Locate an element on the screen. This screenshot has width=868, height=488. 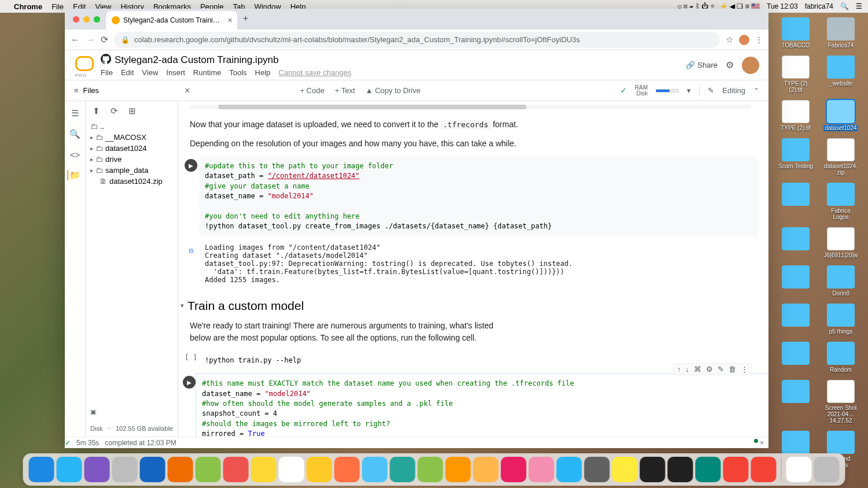
file-tree-item: ▸ 🗀 drive is located at coordinates (134, 160).